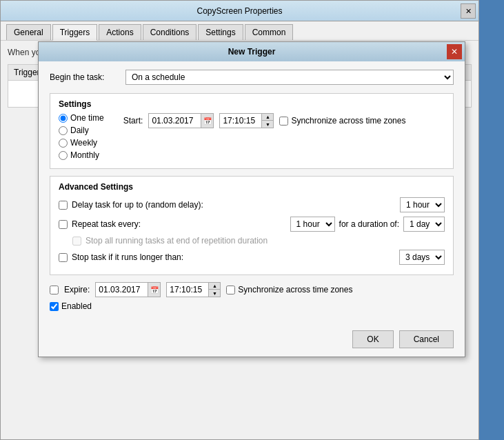 Image resolution: width=504 pixels, height=440 pixels. What do you see at coordinates (252, 131) in the screenshot?
I see `settings-group: Settings One time Daily Weekly` at bounding box center [252, 131].